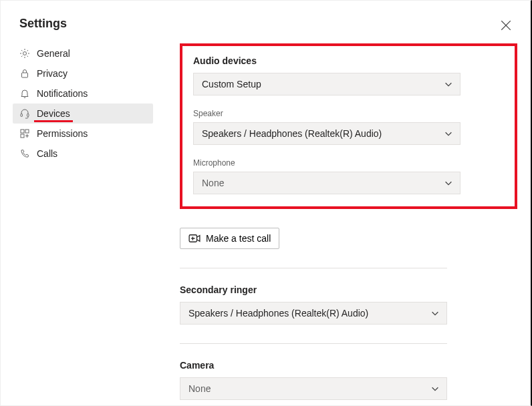 The width and height of the screenshot is (532, 406). What do you see at coordinates (62, 93) in the screenshot?
I see `sidebar-item-label: Notifications` at bounding box center [62, 93].